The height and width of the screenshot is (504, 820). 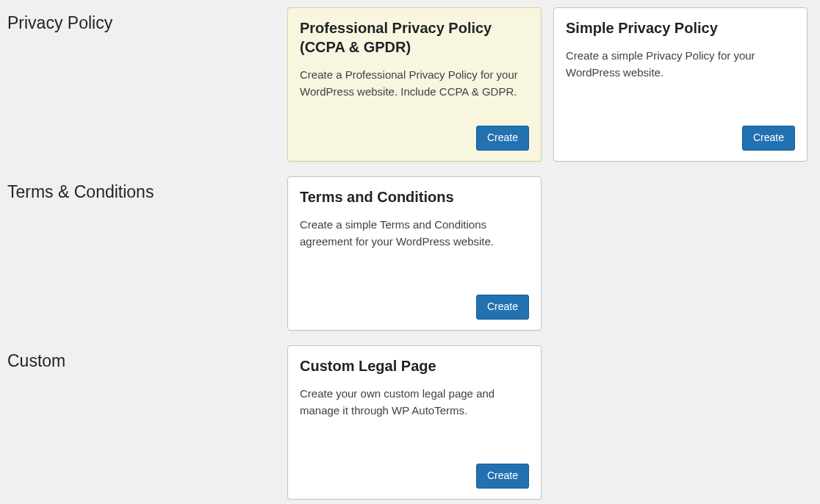 What do you see at coordinates (414, 248) in the screenshot?
I see `card-description-terms: Create a simple Terms and Conditions agr…` at bounding box center [414, 248].